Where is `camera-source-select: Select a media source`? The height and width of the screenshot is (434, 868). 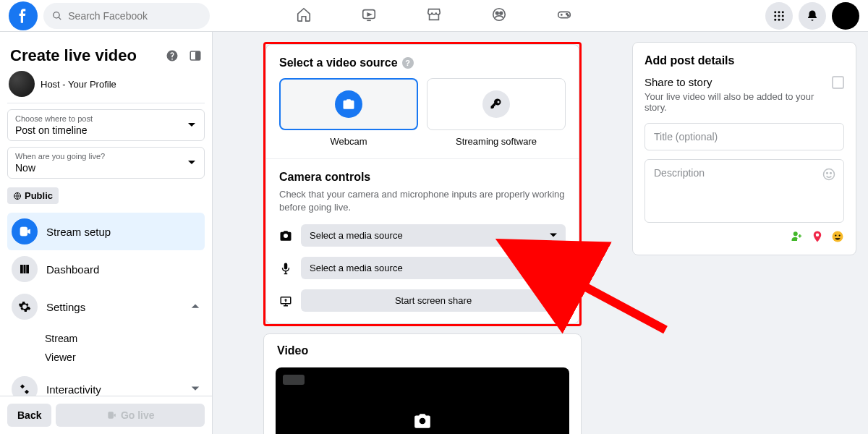 camera-source-select: Select a media source is located at coordinates (433, 236).